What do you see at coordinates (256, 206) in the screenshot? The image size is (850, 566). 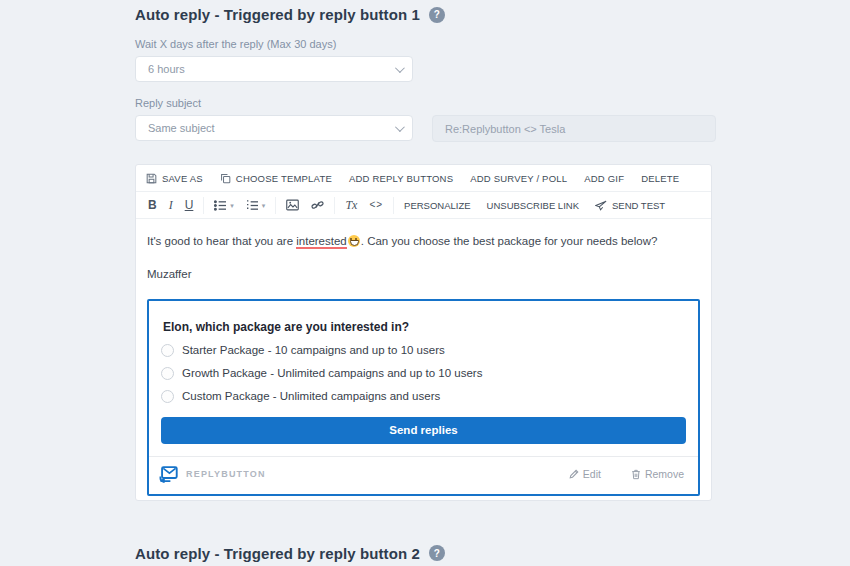 I see `numbered-list-button: ▾` at bounding box center [256, 206].